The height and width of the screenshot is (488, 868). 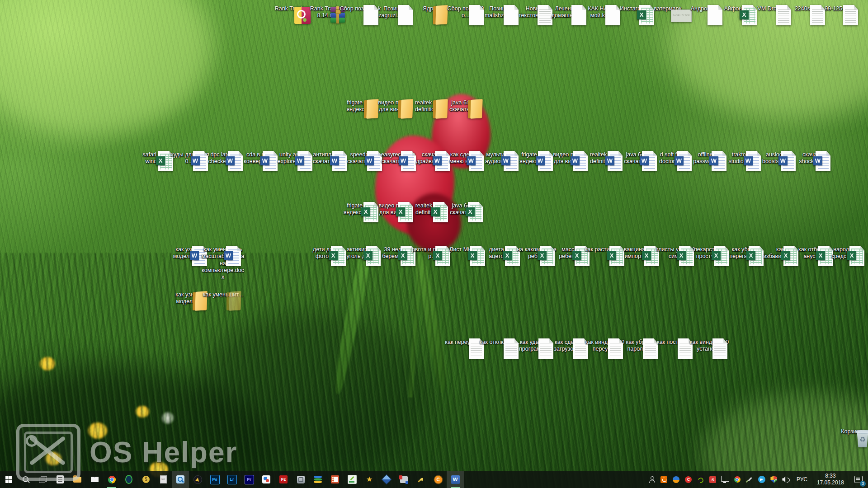 I want to click on pinned-favorites-app: ★, so click(x=369, y=479).